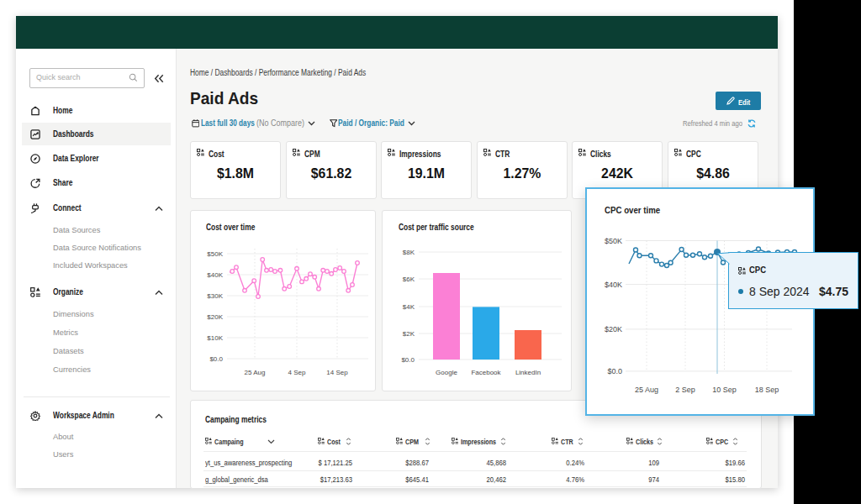  Describe the element at coordinates (528, 373) in the screenshot. I see `svg-text: LinkedIn` at that location.